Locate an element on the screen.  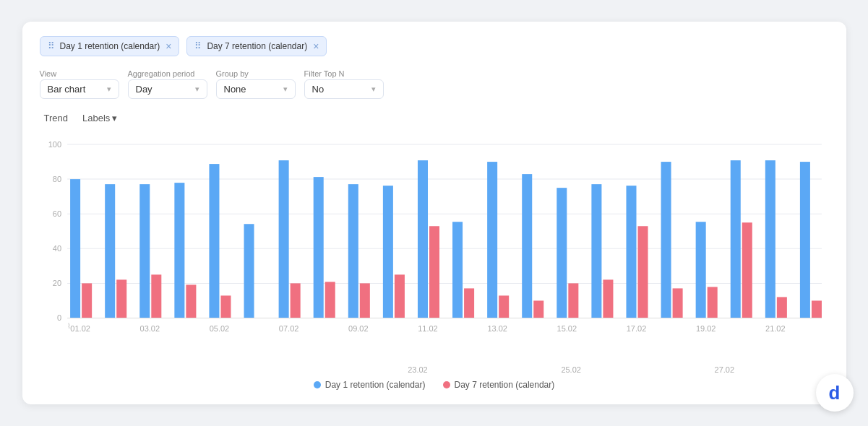
svg-text: 15.02 is located at coordinates (567, 328).